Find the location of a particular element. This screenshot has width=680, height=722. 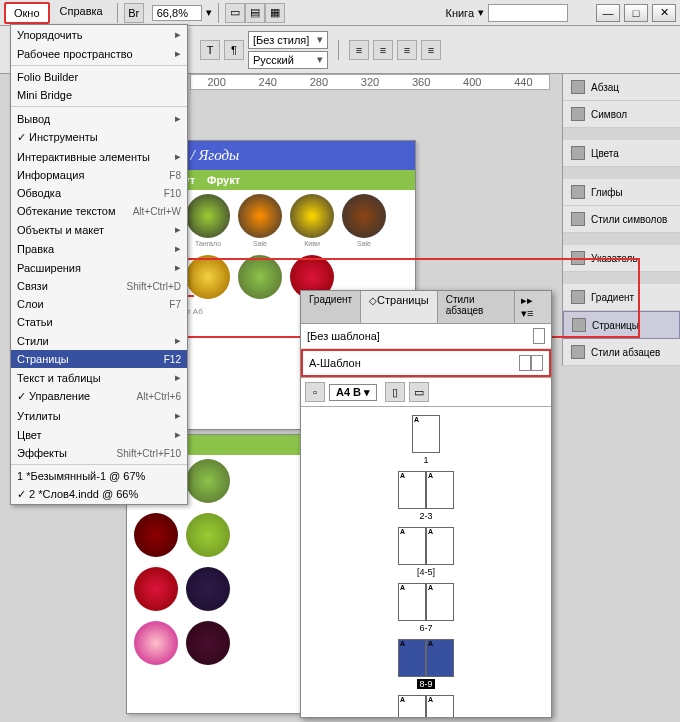

char-style-combo: [Без стиля] is located at coordinates (288, 40).